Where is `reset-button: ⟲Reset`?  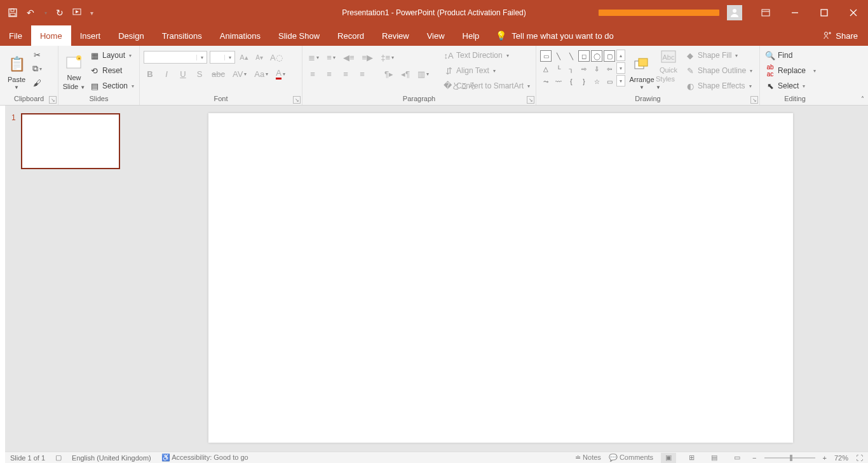
reset-button: ⟲Reset is located at coordinates (112, 71).